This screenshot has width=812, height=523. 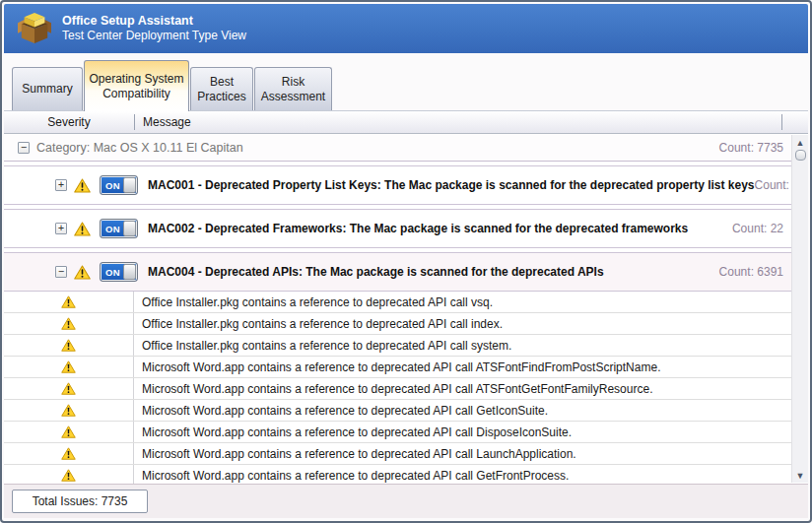 I want to click on rule-label: MAC002 - Deprecated Frameworks: The Mac …, so click(x=418, y=229).